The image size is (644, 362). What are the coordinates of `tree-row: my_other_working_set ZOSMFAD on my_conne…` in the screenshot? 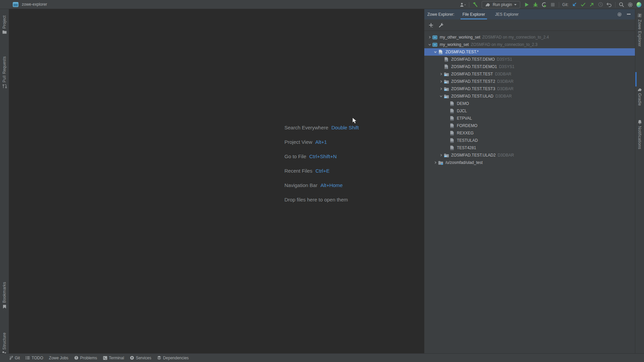 It's located at (530, 37).